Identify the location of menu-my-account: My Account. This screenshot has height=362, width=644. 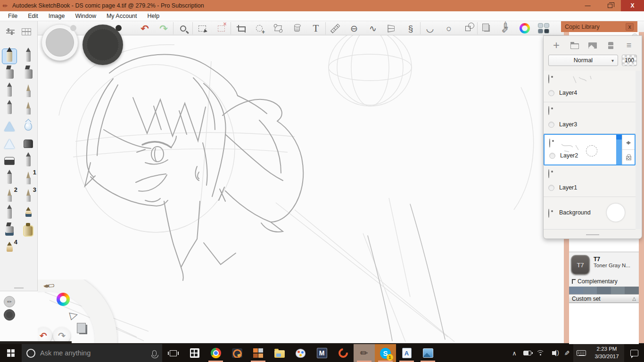
(122, 16).